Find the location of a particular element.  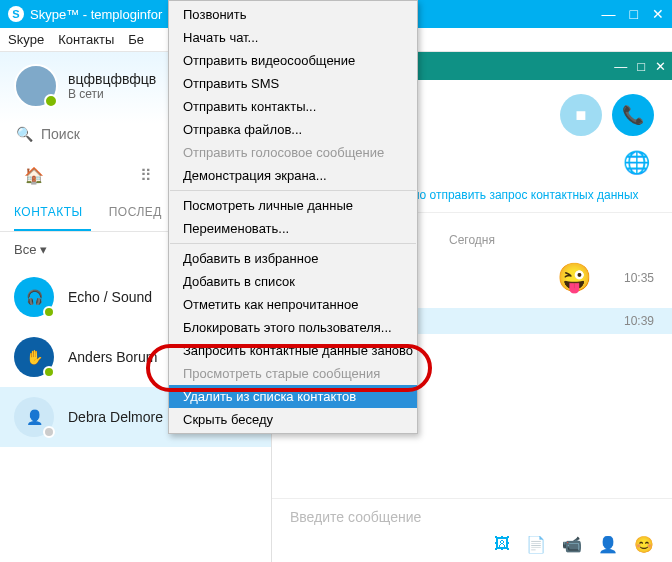

send-file-icon: 📄 is located at coordinates (536, 544).